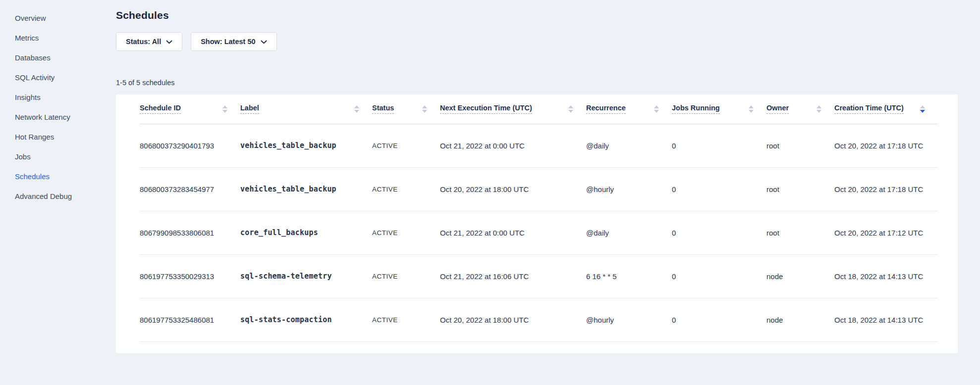  I want to click on table-row: 806800373283454977vehicles_table_backupA…, so click(539, 189).